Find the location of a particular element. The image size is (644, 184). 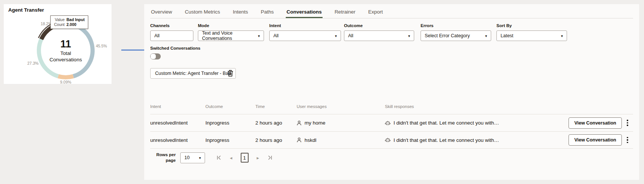

previous-page-icon: ◂ is located at coordinates (231, 158).